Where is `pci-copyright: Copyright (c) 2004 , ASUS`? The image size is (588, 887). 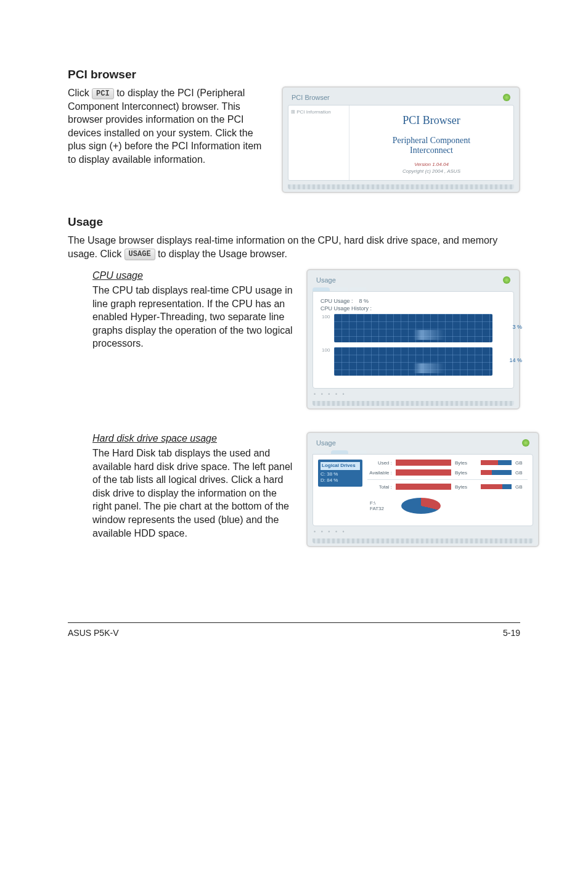
pci-copyright: Copyright (c) 2004 , ASUS is located at coordinates (431, 171).